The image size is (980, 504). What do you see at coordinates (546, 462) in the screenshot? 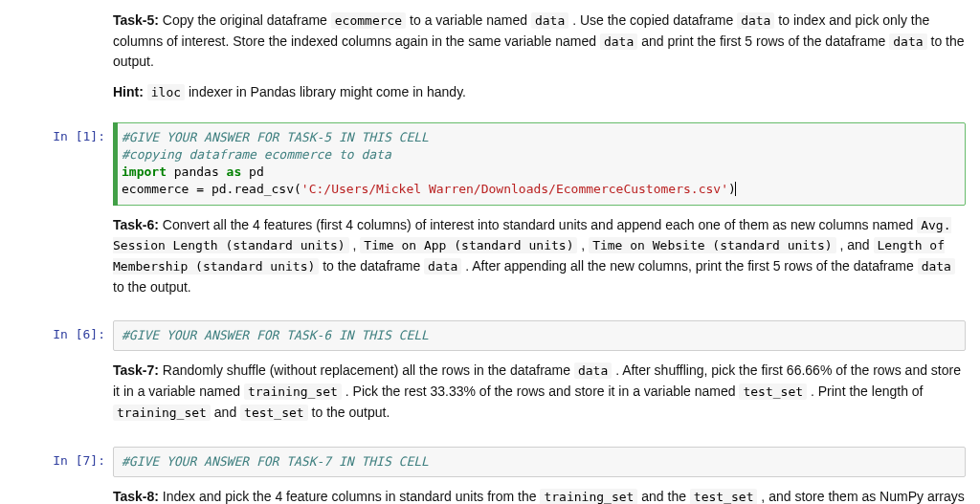
I see `cell-content: #GIVE YOUR ANSWER FOR TASK-7 IN THIS CEL…` at bounding box center [546, 462].